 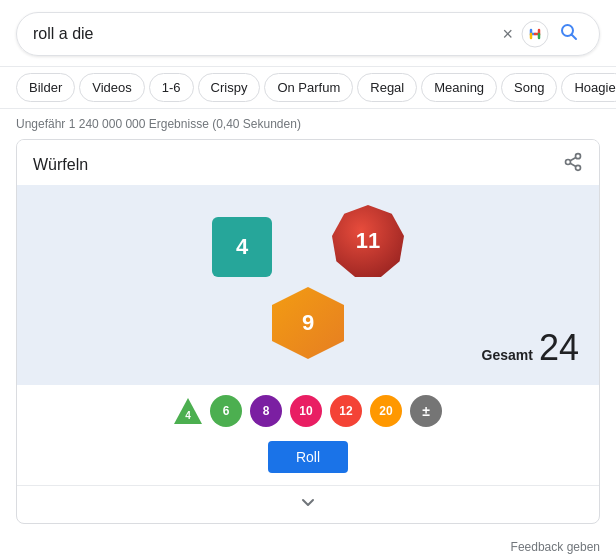 What do you see at coordinates (529, 88) in the screenshot?
I see `tab-song: Song` at bounding box center [529, 88].